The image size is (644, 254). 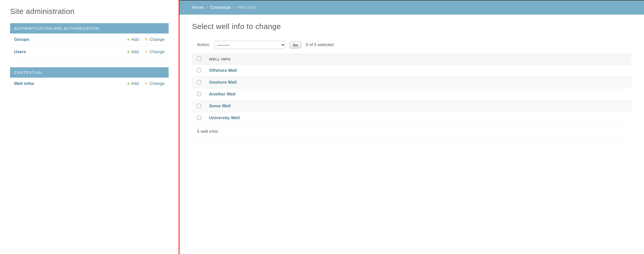 I want to click on module-header-auth: AUTHENTICATION AND AUTHORIZATION, so click(x=89, y=28).